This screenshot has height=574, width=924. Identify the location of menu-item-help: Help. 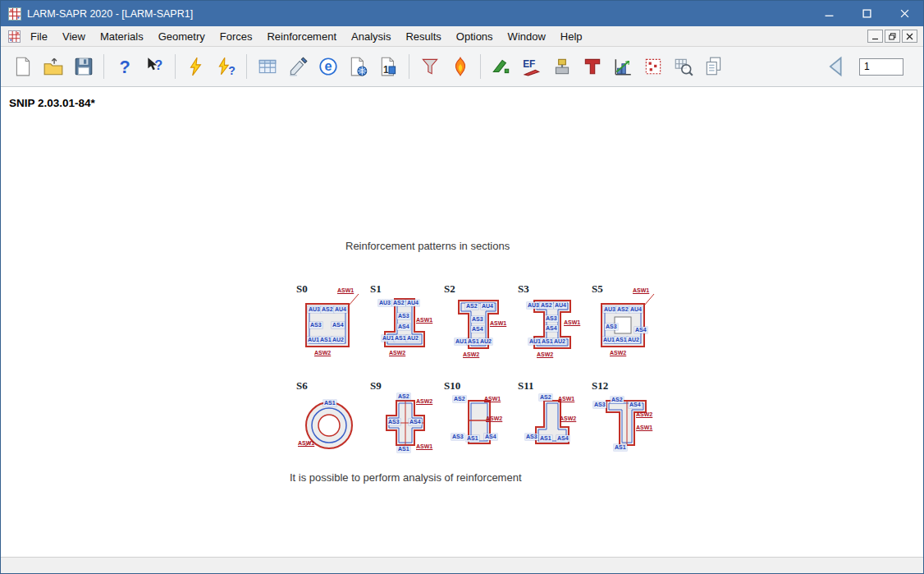
(571, 36).